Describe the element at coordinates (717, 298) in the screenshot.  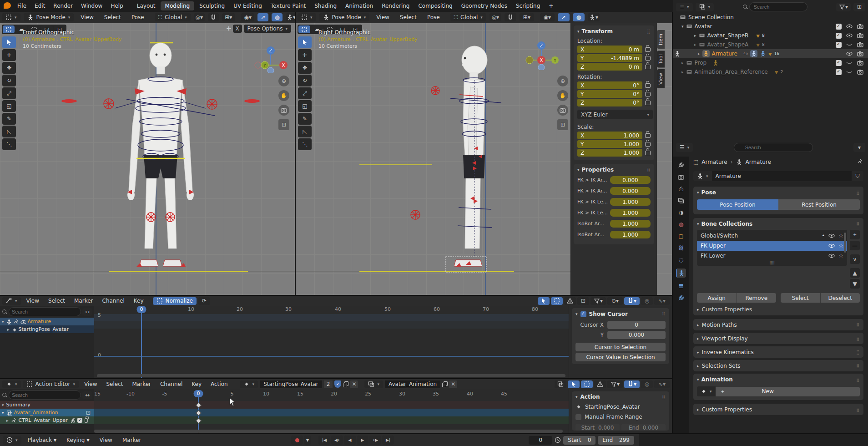
I see `assign-button: Assign` at that location.